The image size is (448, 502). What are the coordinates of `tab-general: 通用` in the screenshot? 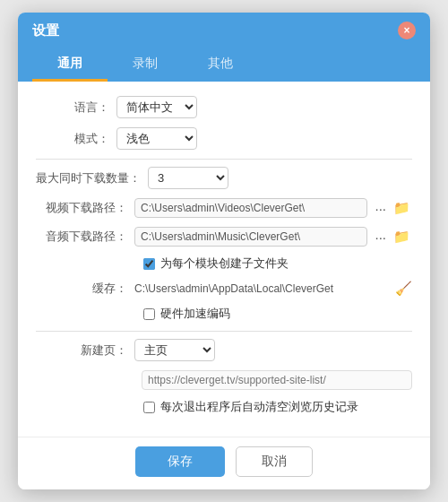 It's located at (70, 65).